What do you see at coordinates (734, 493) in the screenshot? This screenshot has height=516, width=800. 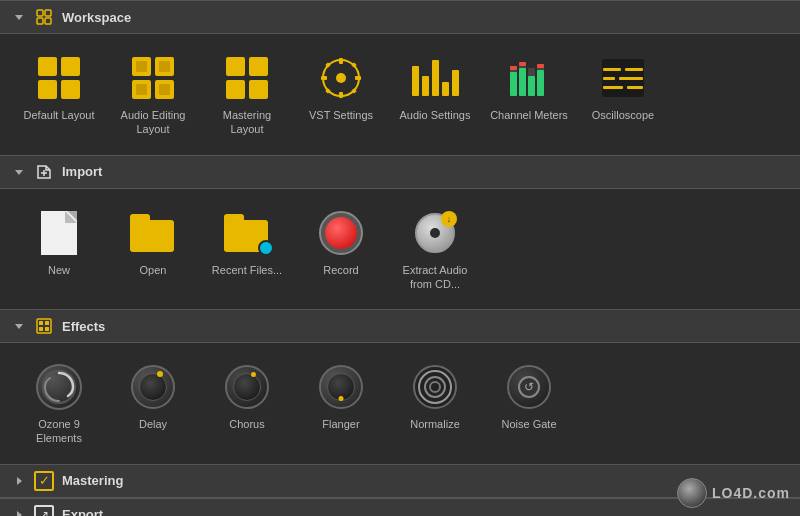 I see `watermark: LO4D.com` at bounding box center [734, 493].